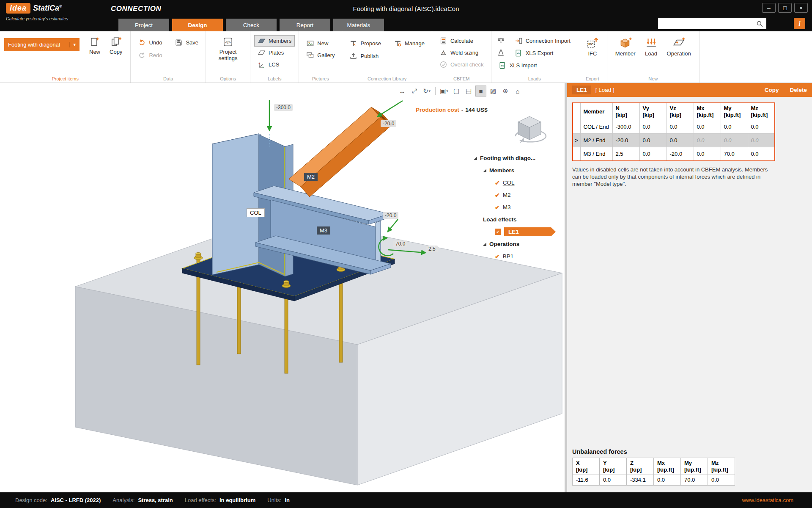  I want to click on unbalanced-header-y: Y[kip], so click(613, 467).